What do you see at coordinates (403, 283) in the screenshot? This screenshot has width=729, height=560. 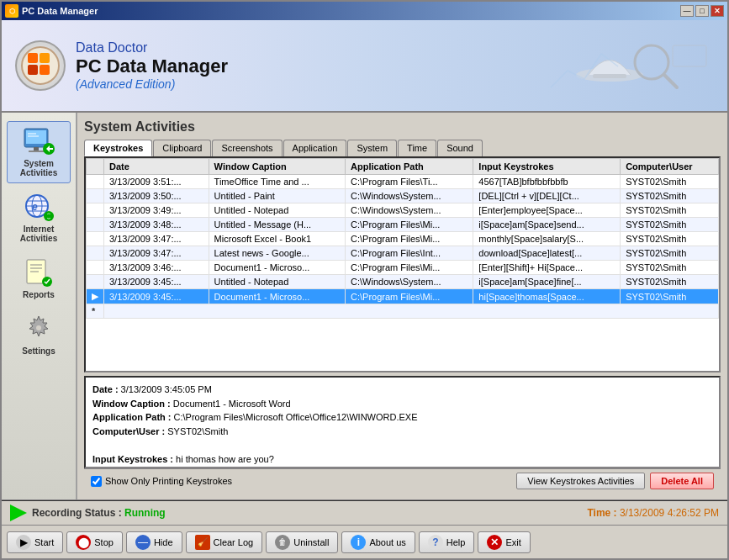 I see `table-row: 3/13/2009 3:45:... Untitled - Notepad C:…` at bounding box center [403, 283].